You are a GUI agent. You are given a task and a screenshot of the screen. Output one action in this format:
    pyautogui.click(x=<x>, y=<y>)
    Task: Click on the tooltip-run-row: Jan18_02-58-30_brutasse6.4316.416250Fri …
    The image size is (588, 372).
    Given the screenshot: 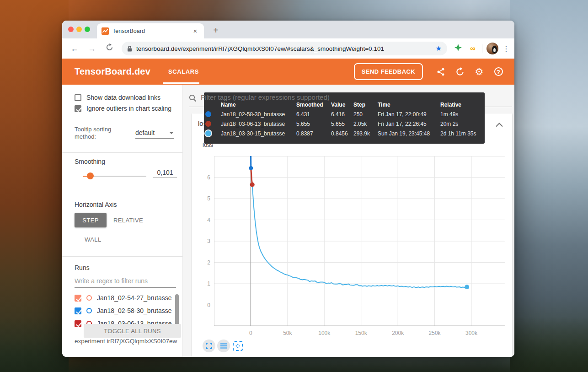 What is the action you would take?
    pyautogui.click(x=344, y=114)
    